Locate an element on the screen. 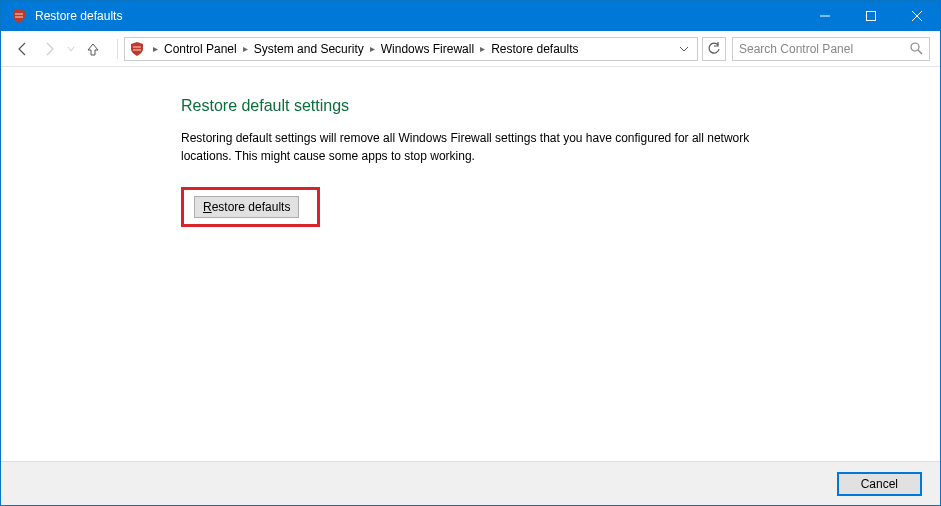 This screenshot has height=506, width=941. titlebar: Restore defaults is located at coordinates (470, 16).